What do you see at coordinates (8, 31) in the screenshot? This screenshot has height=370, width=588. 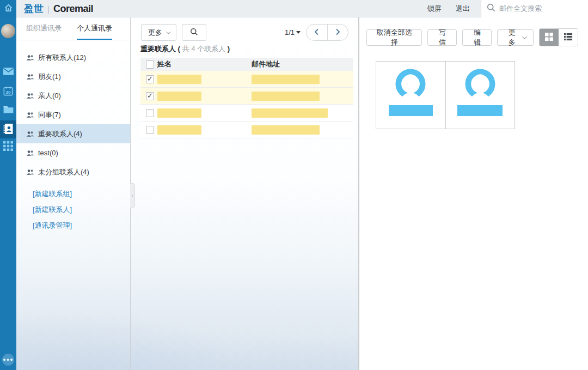 I see `user-avatar` at bounding box center [8, 31].